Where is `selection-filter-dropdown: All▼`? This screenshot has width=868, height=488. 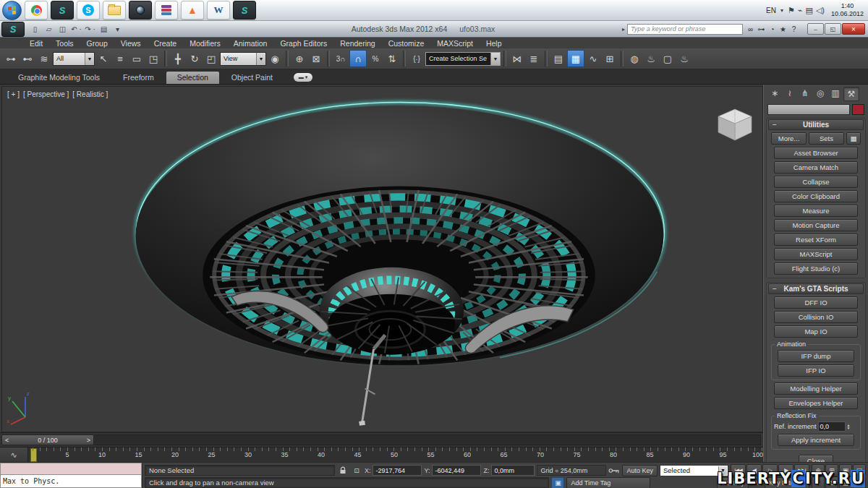
selection-filter-dropdown: All▼ is located at coordinates (74, 59).